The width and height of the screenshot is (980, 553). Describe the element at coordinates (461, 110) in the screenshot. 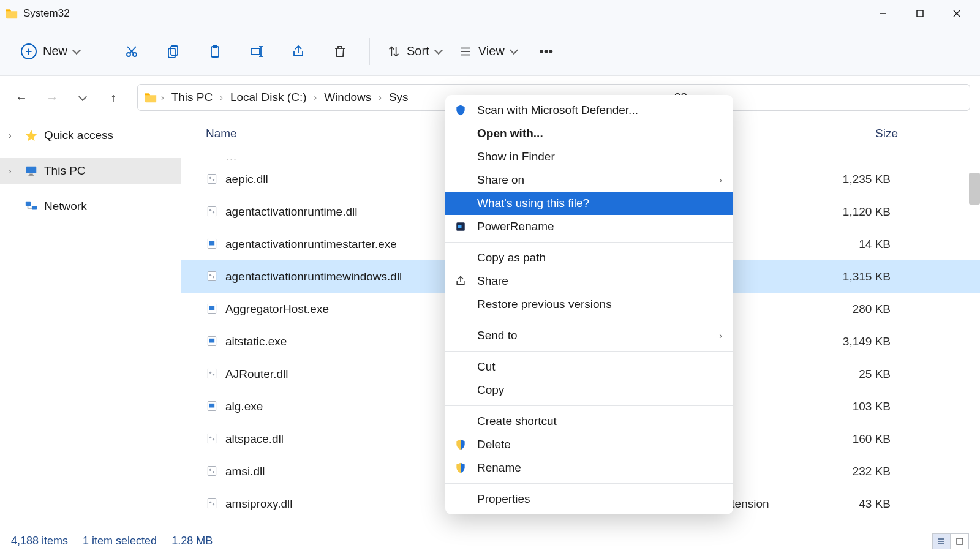

I see `shield-blue-icon` at that location.